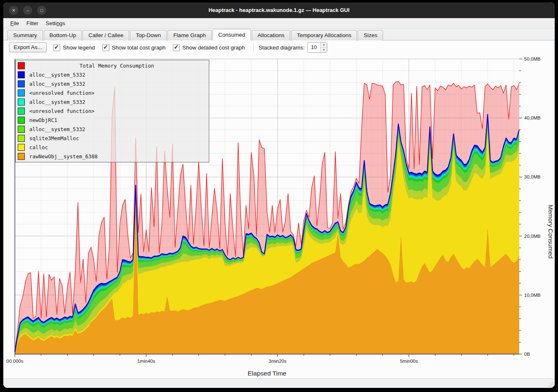 This screenshot has height=392, width=558. Describe the element at coordinates (43, 120) in the screenshot. I see `legend-label: newObjRC1` at that location.